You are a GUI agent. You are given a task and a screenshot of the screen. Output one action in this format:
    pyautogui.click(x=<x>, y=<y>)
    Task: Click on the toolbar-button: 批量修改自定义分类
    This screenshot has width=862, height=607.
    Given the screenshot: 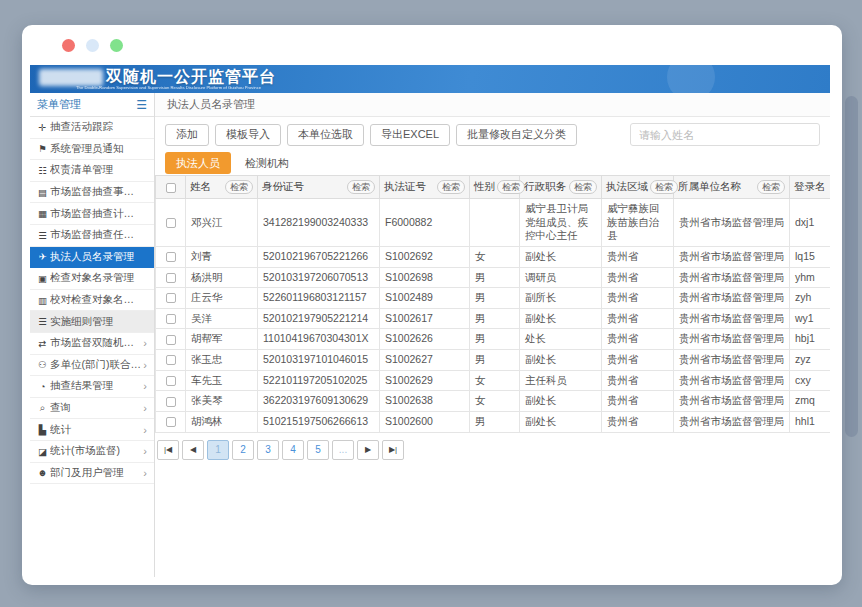 What is the action you would take?
    pyautogui.click(x=516, y=135)
    